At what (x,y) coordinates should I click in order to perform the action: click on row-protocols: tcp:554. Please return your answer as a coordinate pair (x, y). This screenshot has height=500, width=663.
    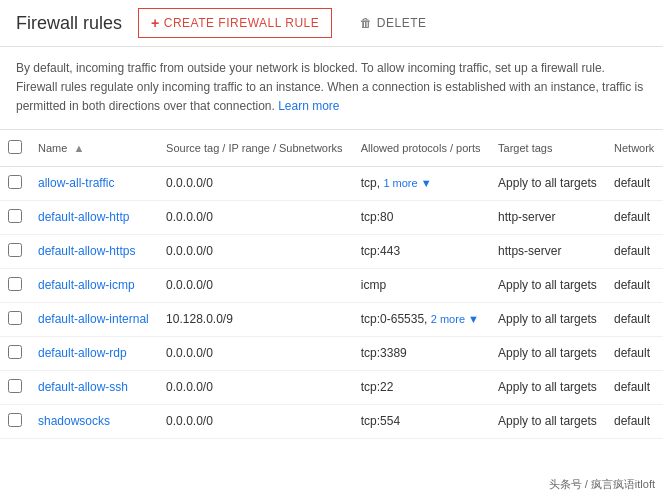
    Looking at the image, I should click on (422, 421).